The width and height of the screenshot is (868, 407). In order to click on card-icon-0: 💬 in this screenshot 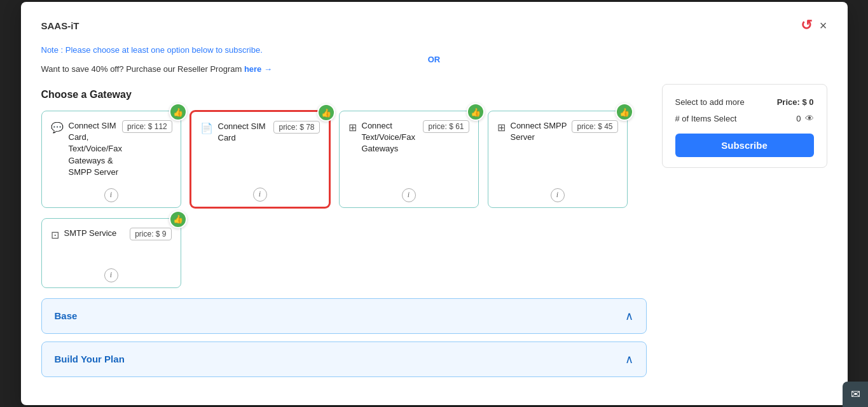, I will do `click(57, 127)`.